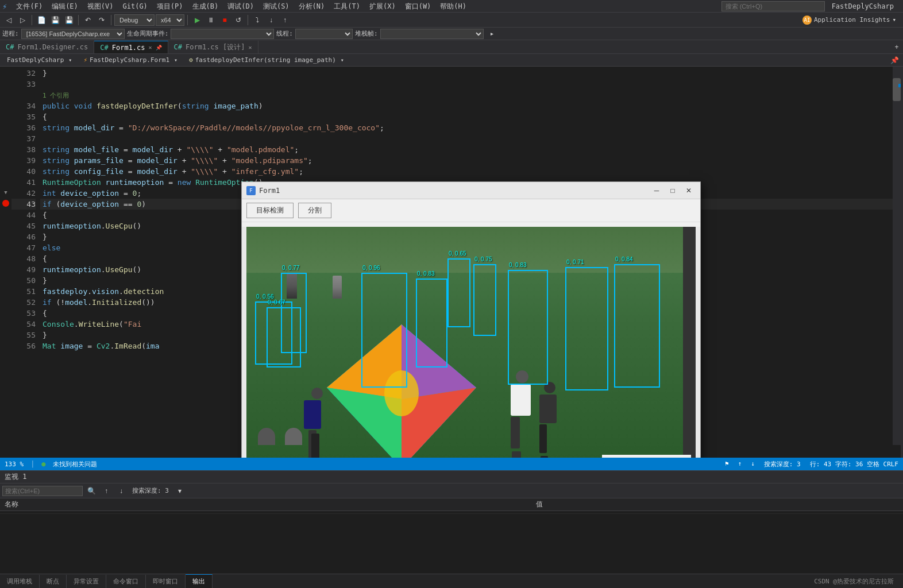 This screenshot has height=588, width=903. I want to click on app-insights-dropdown-icon: ▾, so click(894, 20).